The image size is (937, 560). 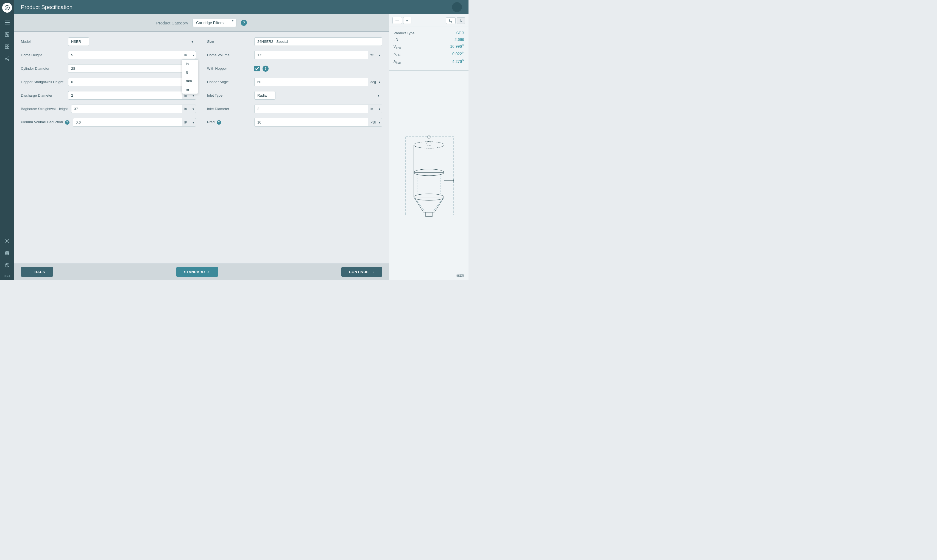 What do you see at coordinates (108, 69) in the screenshot?
I see `cylinder-diameter-field-row: Cylinder Diameter` at bounding box center [108, 69].